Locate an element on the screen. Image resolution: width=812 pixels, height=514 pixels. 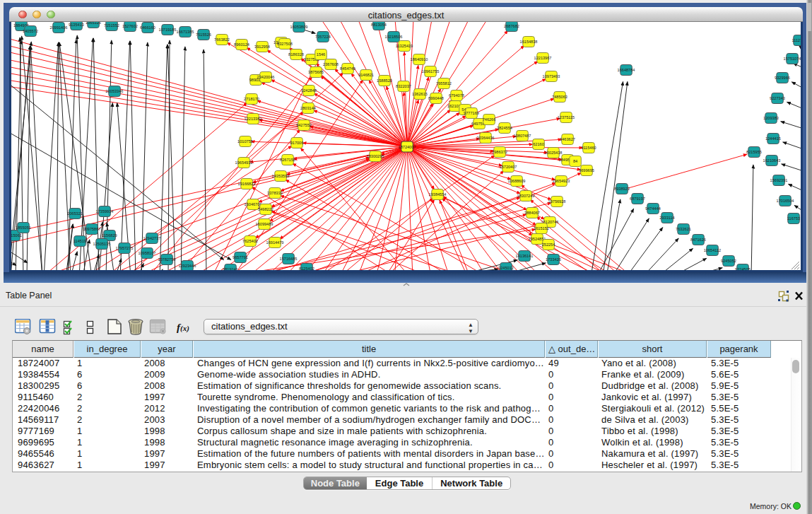
svg-text: 10654112 is located at coordinates (712, 250).